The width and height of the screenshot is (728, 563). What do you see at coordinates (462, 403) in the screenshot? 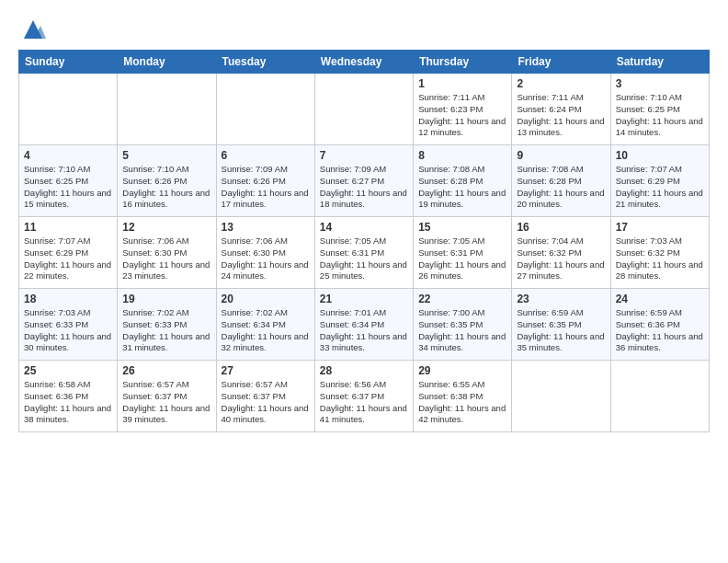
I see `day-info: Sunrise: 6:55 AM Sunset: 6:38 PM Dayligh…` at bounding box center [462, 403].